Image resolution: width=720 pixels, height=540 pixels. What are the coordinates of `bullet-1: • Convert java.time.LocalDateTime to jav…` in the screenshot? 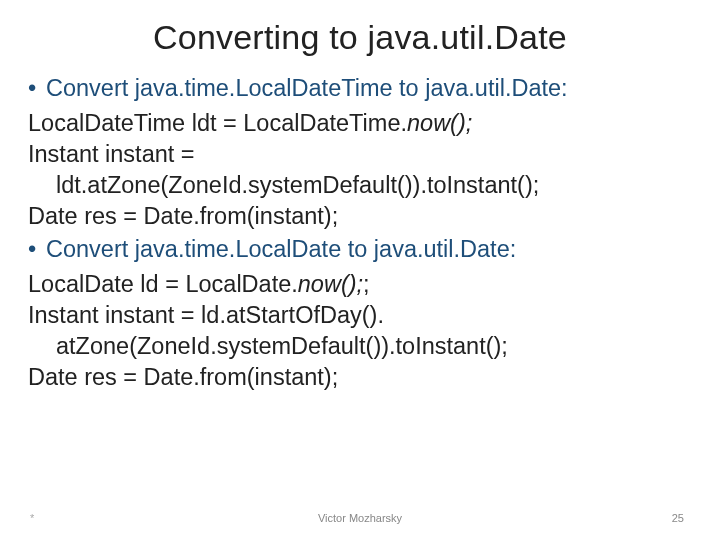 It's located at (360, 88).